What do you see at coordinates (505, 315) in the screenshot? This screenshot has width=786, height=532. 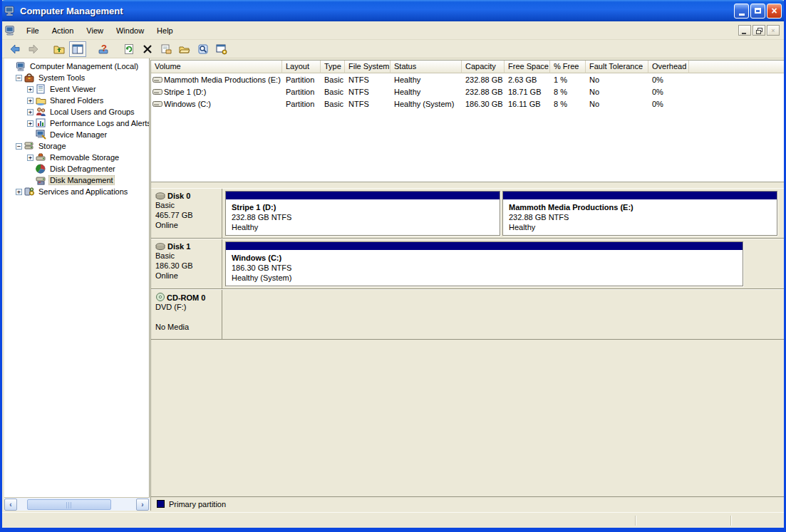 I see `cdrom-0-media-area` at bounding box center [505, 315].